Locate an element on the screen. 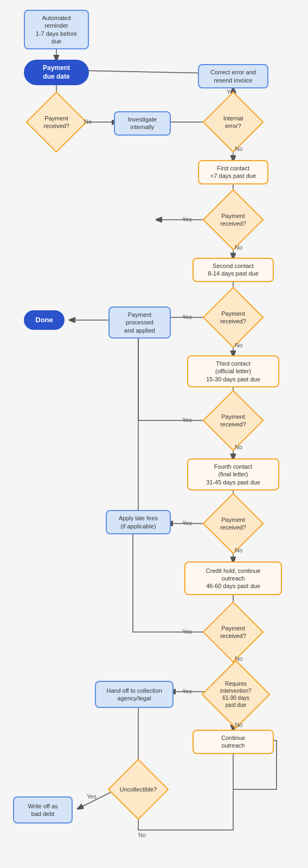 Image resolution: width=308 pixels, height=868 pixels. no-label-requires-intervention: No is located at coordinates (239, 725).